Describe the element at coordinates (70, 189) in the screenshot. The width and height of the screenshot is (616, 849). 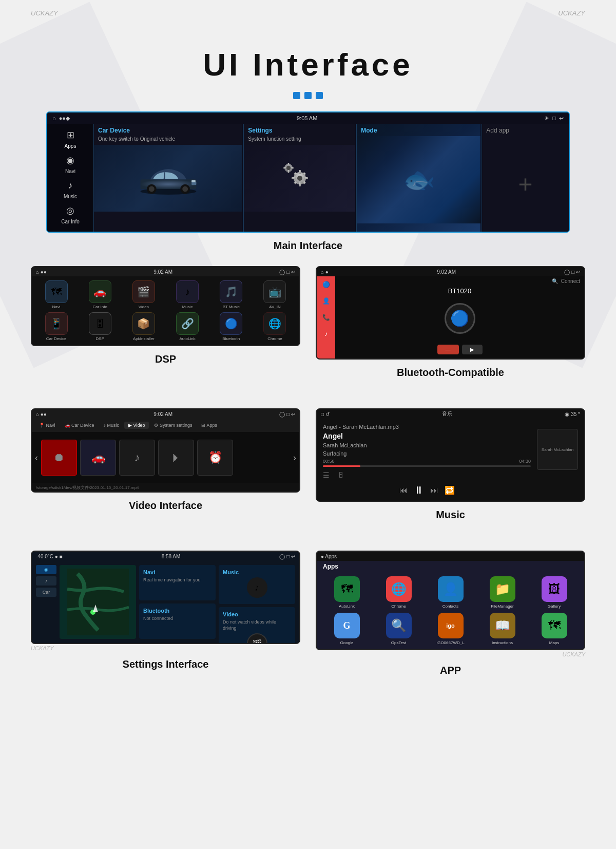
I see `sidebar-item-music: ♪ Music` at that location.